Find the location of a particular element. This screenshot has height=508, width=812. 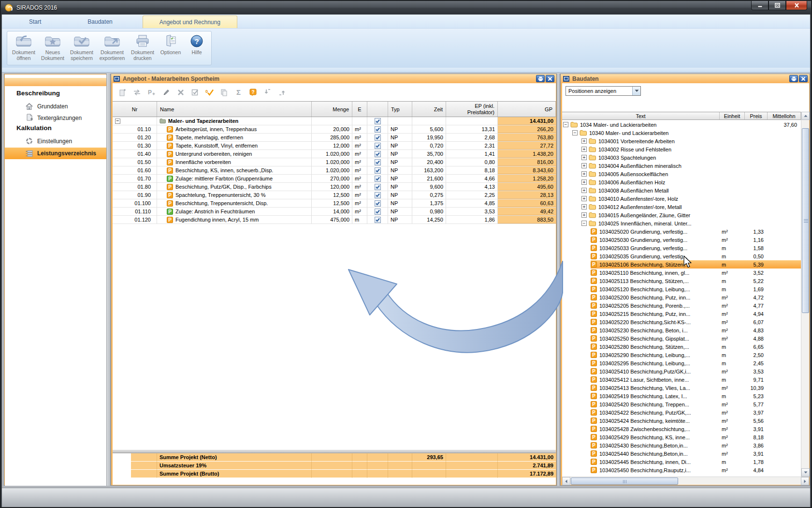

splitter-right is located at coordinates (559, 280).